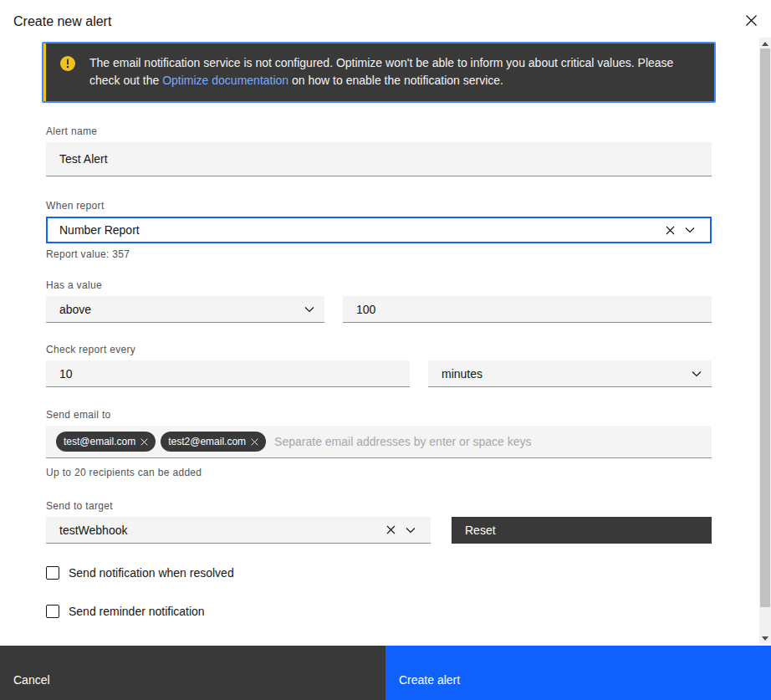 This screenshot has height=700, width=771. Describe the element at coordinates (751, 20) in the screenshot. I see `close-button` at that location.